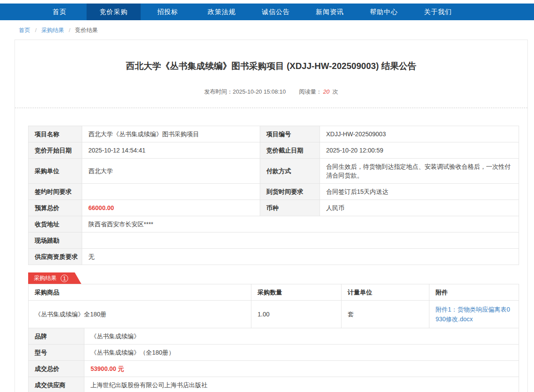 The height and width of the screenshot is (392, 534). I want to click on article-meta: 发布时间：2025-10-20 15:08:10阅读量：20 次, so click(271, 92).